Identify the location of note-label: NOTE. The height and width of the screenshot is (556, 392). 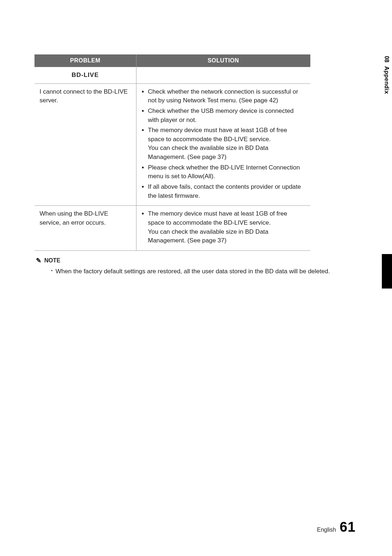
(52, 261).